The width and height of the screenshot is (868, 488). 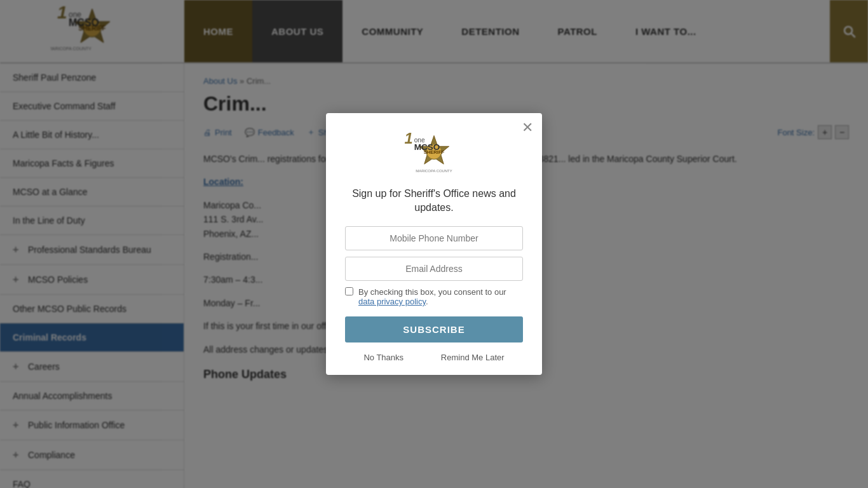 I want to click on svg-text: 1, so click(x=408, y=140).